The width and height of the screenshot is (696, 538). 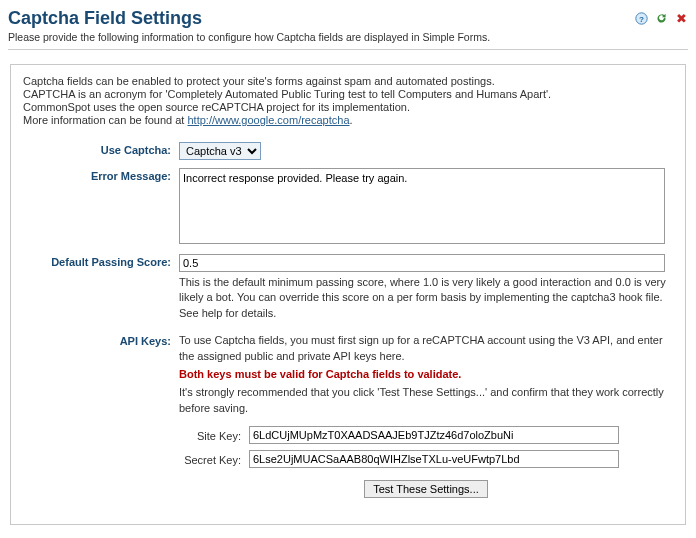 What do you see at coordinates (426, 374) in the screenshot?
I see `api-keys-warning: Both keys must be valid for Captcha fiel…` at bounding box center [426, 374].